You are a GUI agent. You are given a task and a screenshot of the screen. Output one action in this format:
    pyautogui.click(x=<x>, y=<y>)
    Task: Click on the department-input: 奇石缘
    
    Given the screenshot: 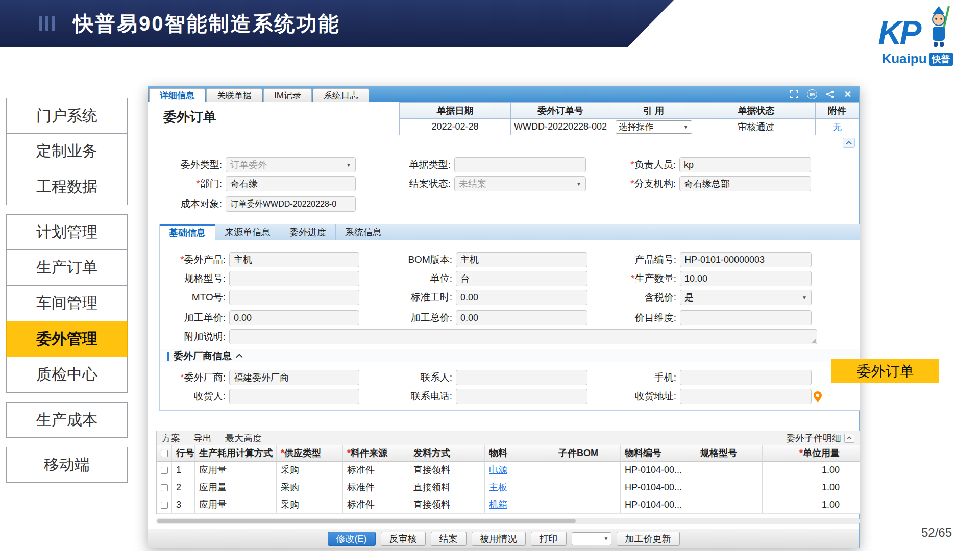 What is the action you would take?
    pyautogui.click(x=291, y=184)
    